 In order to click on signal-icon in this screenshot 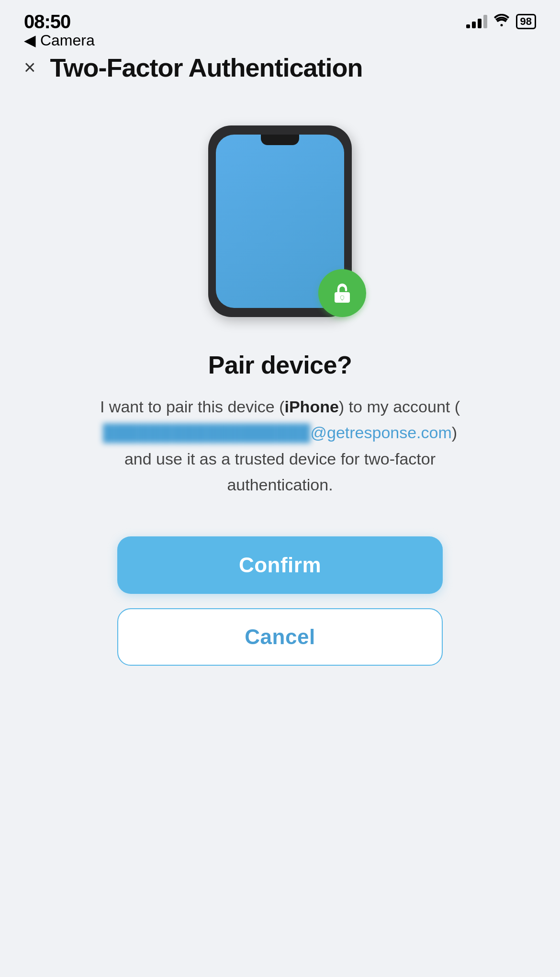, I will do `click(477, 22)`.